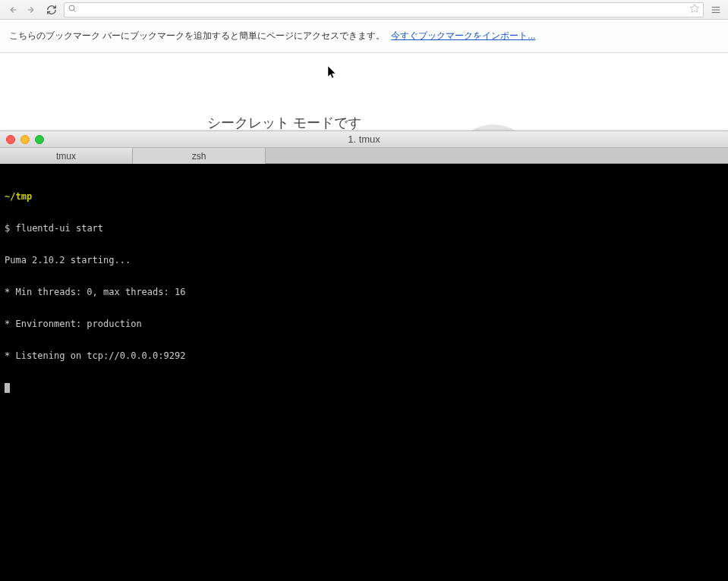 The height and width of the screenshot is (581, 728). Describe the element at coordinates (12, 10) in the screenshot. I see `arrow-left-icon` at that location.